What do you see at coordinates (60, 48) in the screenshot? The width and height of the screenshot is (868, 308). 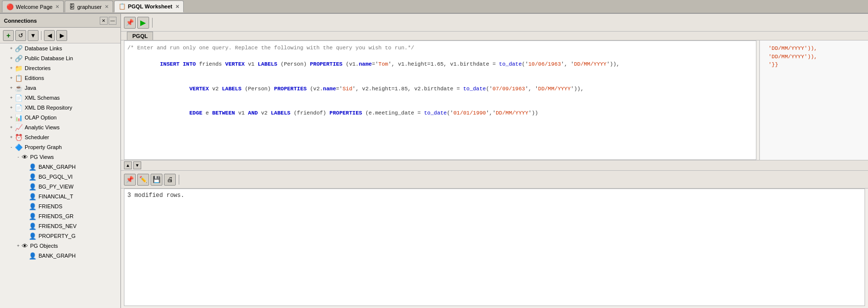 I see `tree-item-db-links: + 🔗 Database Links` at bounding box center [60, 48].